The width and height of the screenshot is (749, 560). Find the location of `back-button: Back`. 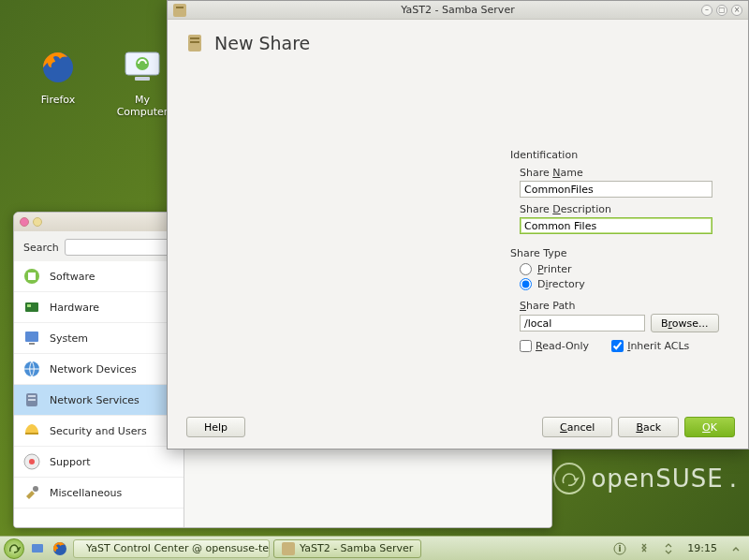

back-button: Back is located at coordinates (648, 427).